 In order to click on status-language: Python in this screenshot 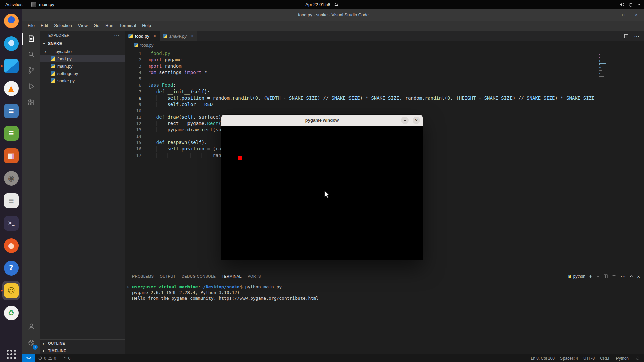, I will do `click(623, 358)`.